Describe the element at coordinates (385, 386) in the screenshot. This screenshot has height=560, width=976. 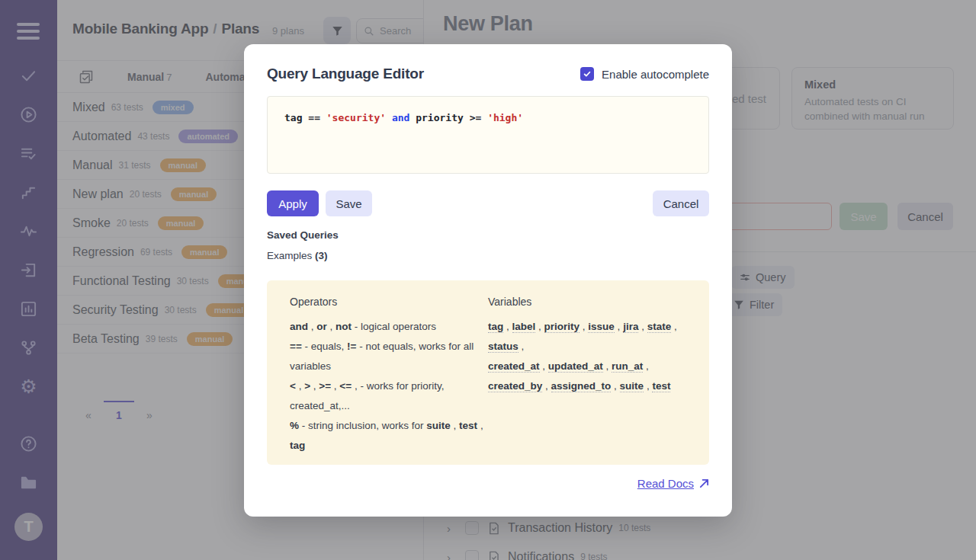
I see `help-text-line: < , > , >= , <= , - works for priority,` at that location.